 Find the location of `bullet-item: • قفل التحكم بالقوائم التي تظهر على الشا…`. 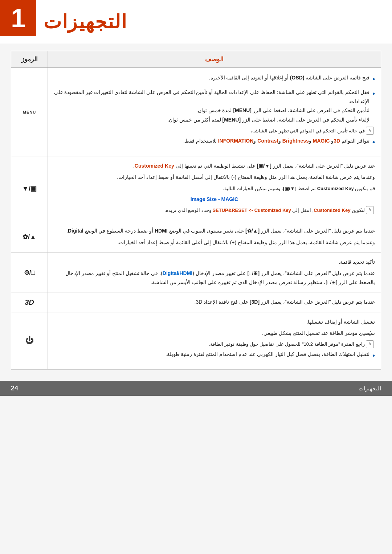

bullet-item: • قفل التحكم بالقوائم التي تظهر على الشا… is located at coordinates (214, 106).